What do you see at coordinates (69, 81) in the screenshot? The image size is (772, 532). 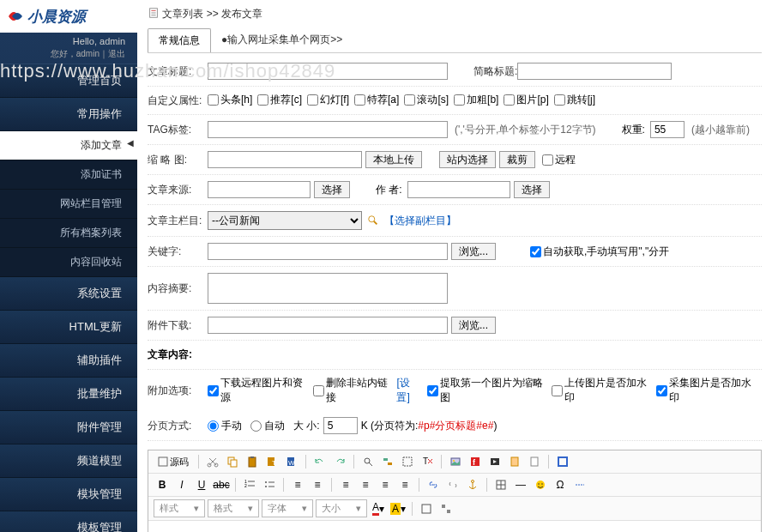 I see `nav-item: 管理首页` at bounding box center [69, 81].